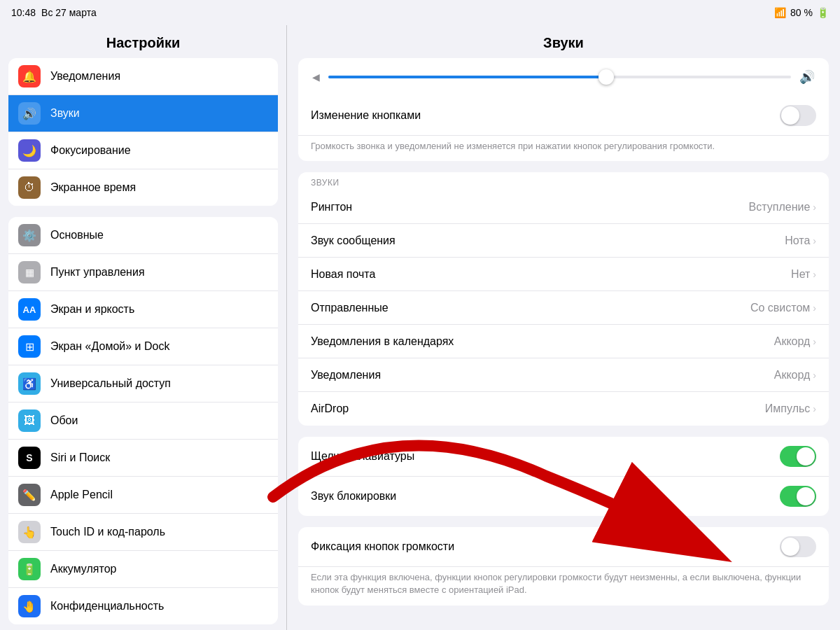  What do you see at coordinates (783, 308) in the screenshot?
I see `sent-mail-value: Со свистом ›` at bounding box center [783, 308].